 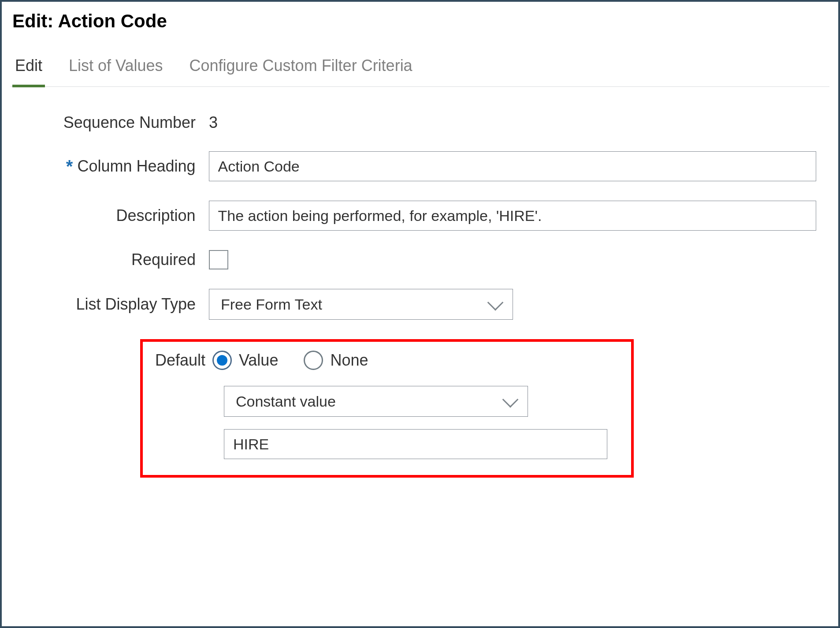 I want to click on required-asterisk-icon: *, so click(x=70, y=167).